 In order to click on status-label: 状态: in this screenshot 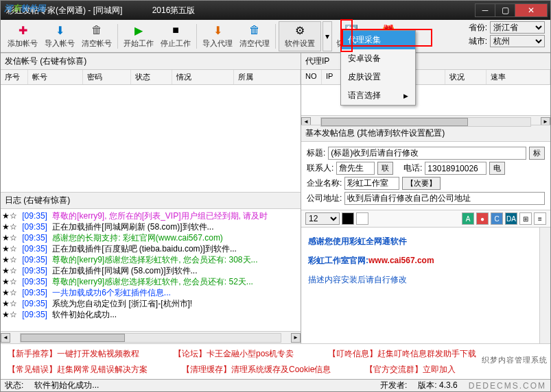, I will do `click(14, 385)`.